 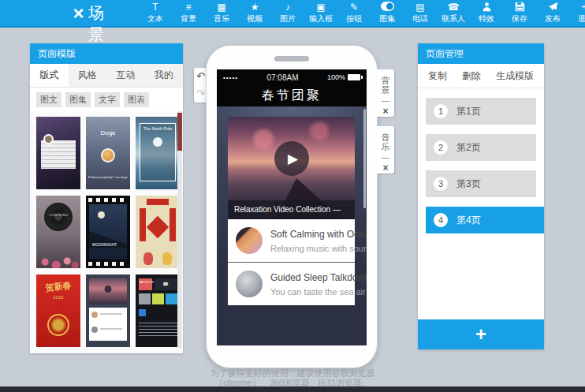 I want to click on logo-text: 微场景, so click(x=97, y=22).